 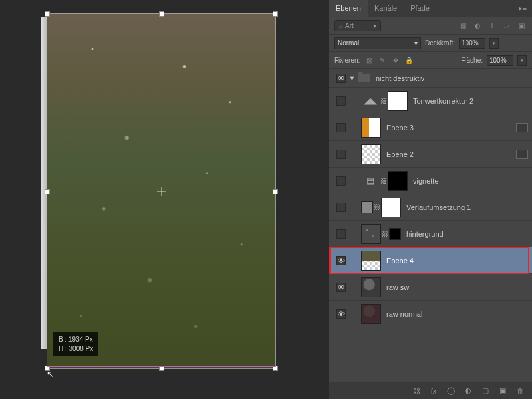 I want to click on fill-flyout-button: ▾, so click(x=522, y=61).